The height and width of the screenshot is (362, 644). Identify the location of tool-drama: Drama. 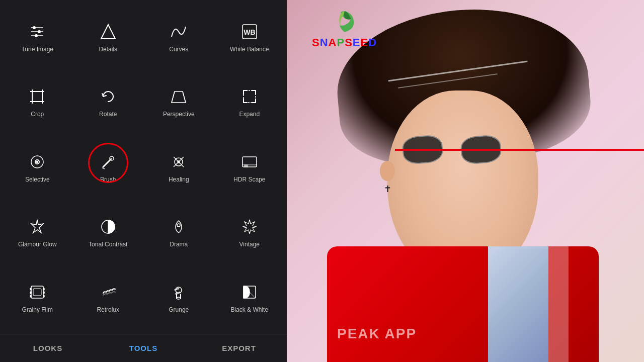
(179, 232).